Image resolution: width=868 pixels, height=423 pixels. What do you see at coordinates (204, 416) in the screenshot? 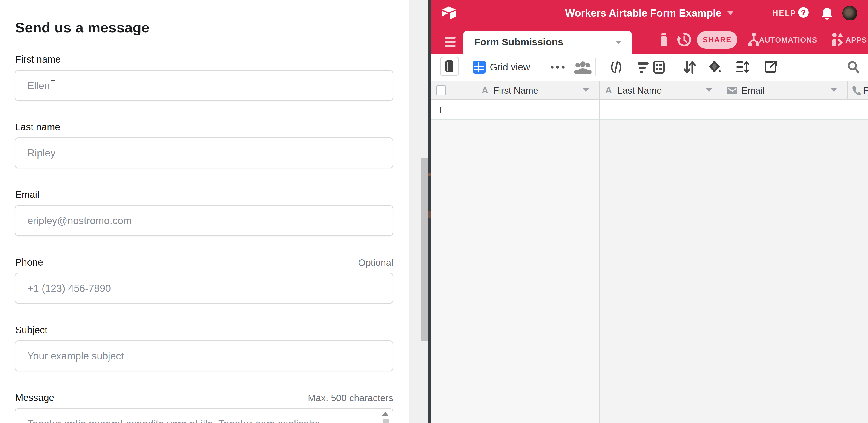
I see `message-textarea: Tenetur optio quaerat expedite vero et i…` at bounding box center [204, 416].